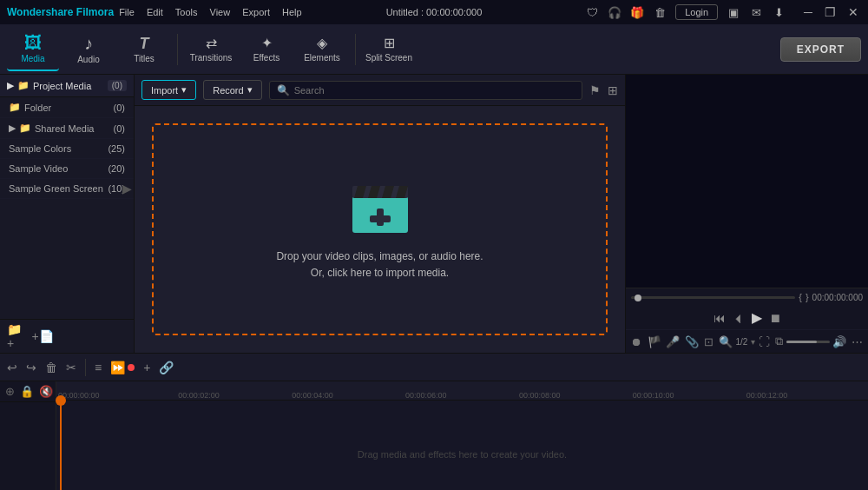 This screenshot has height=490, width=868. I want to click on menu-export: Export, so click(256, 12).